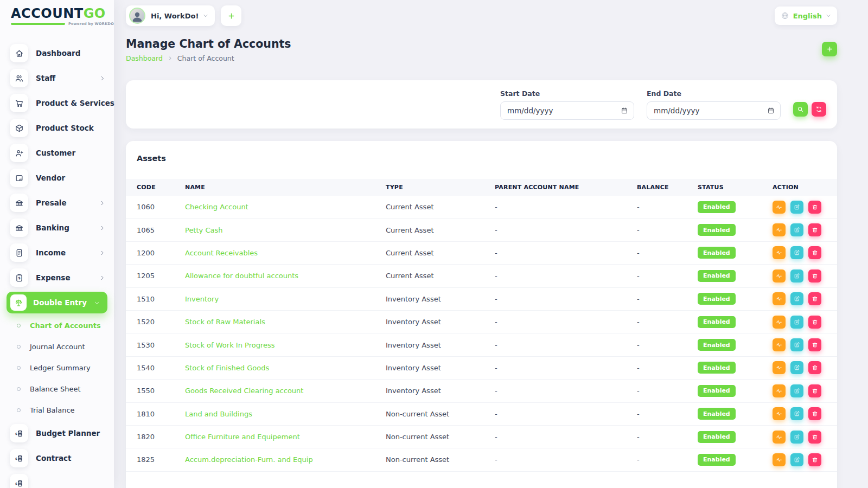 This screenshot has height=488, width=868. What do you see at coordinates (67, 203) in the screenshot?
I see `sidebar-item-label: Presale` at bounding box center [67, 203].